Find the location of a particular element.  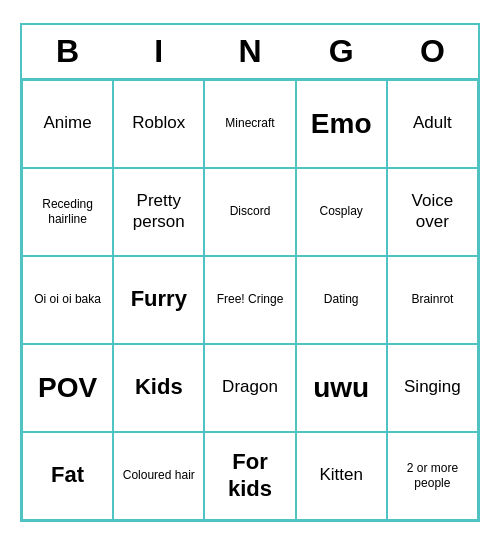

bingo-cell: Dating is located at coordinates (342, 300).